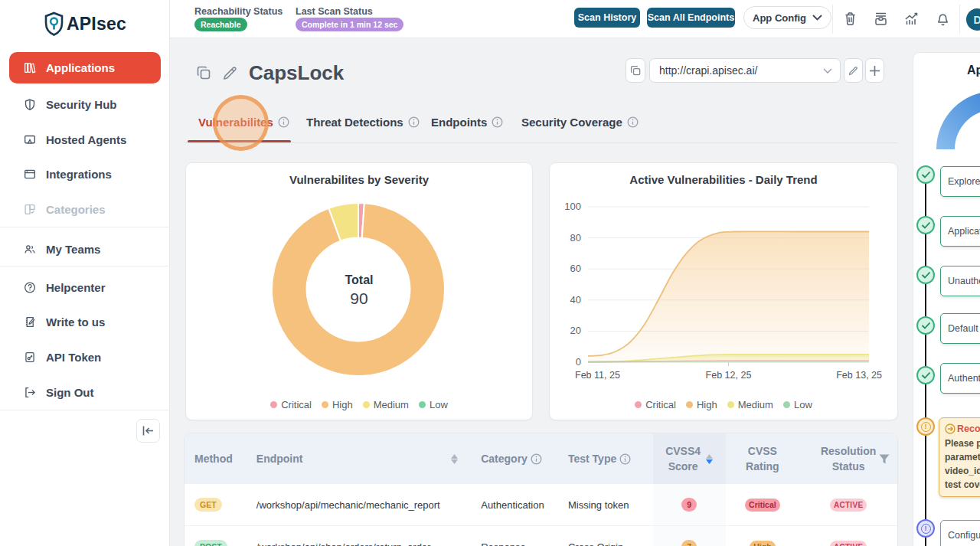 This screenshot has height=546, width=980. Describe the element at coordinates (960, 231) in the screenshot. I see `checklist-item: Applicatio` at that location.